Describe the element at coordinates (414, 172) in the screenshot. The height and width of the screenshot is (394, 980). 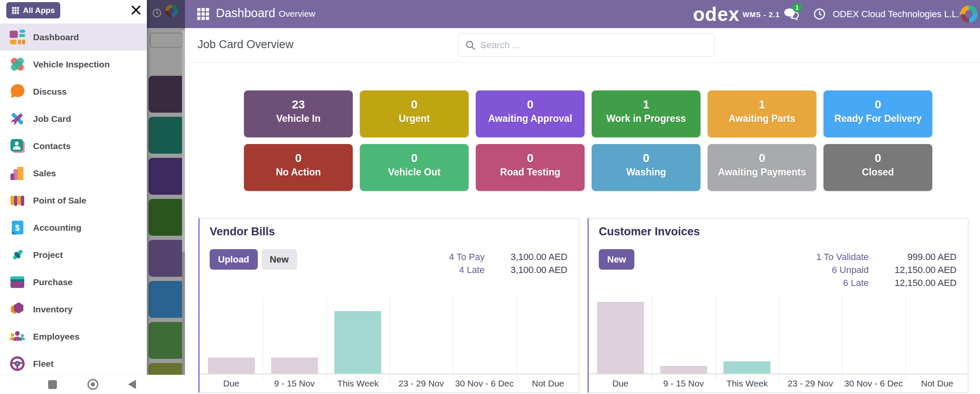
I see `tile-label: Vehicle Out` at that location.